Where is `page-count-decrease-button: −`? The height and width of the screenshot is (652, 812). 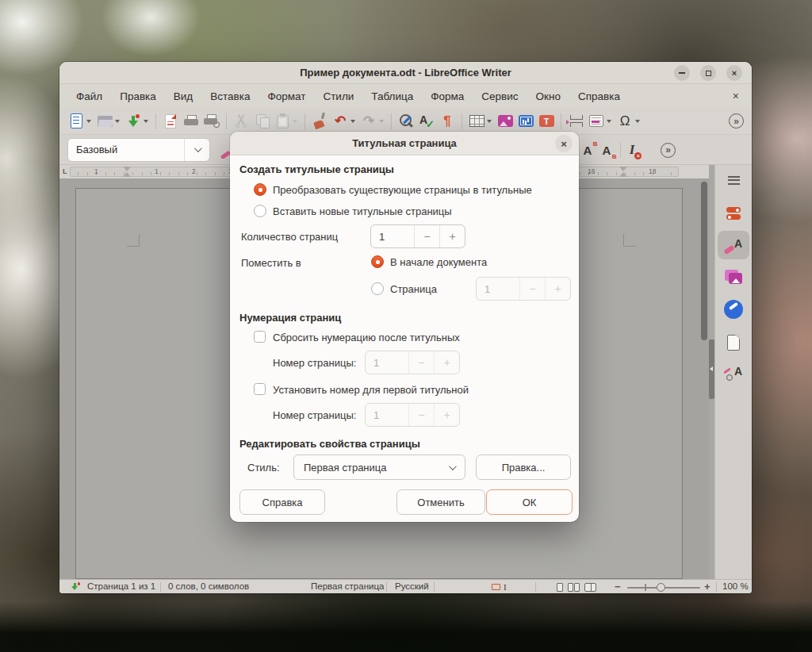 page-count-decrease-button: − is located at coordinates (427, 236).